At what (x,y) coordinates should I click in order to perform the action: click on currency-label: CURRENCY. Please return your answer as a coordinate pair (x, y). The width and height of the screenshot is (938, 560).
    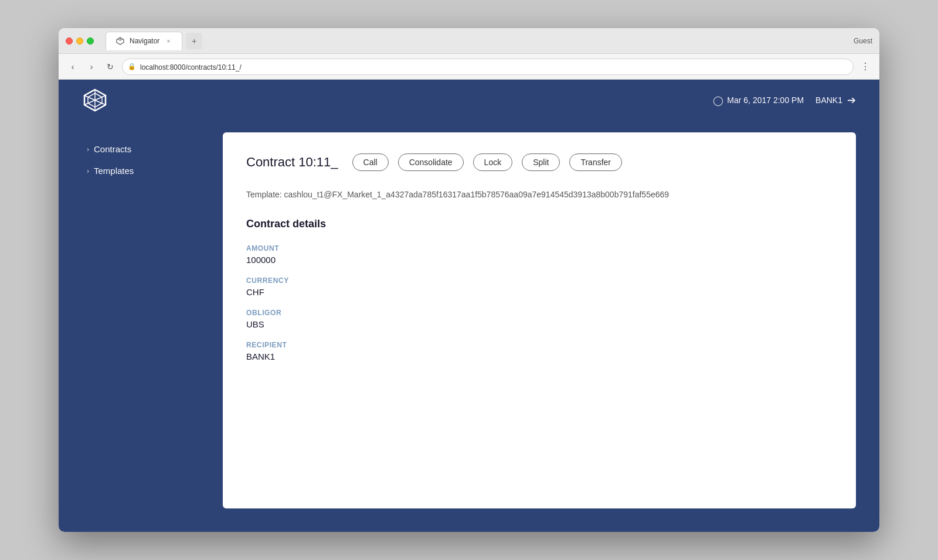
    Looking at the image, I should click on (539, 281).